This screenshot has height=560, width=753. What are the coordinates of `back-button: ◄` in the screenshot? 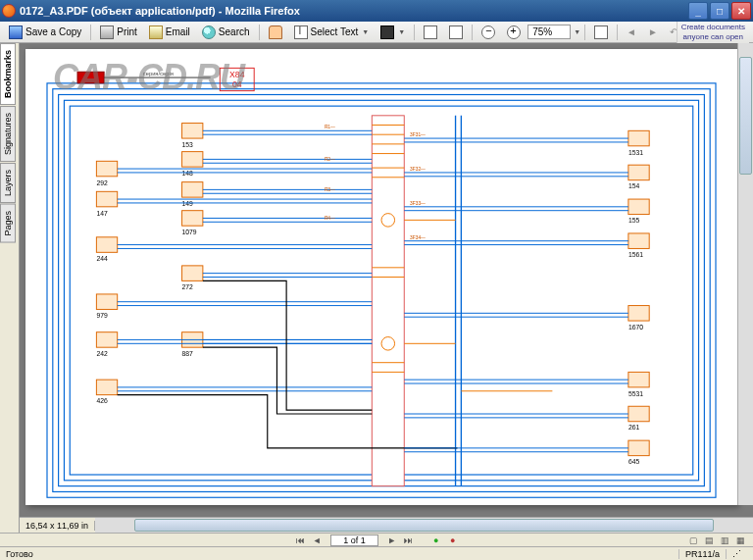 It's located at (631, 31).